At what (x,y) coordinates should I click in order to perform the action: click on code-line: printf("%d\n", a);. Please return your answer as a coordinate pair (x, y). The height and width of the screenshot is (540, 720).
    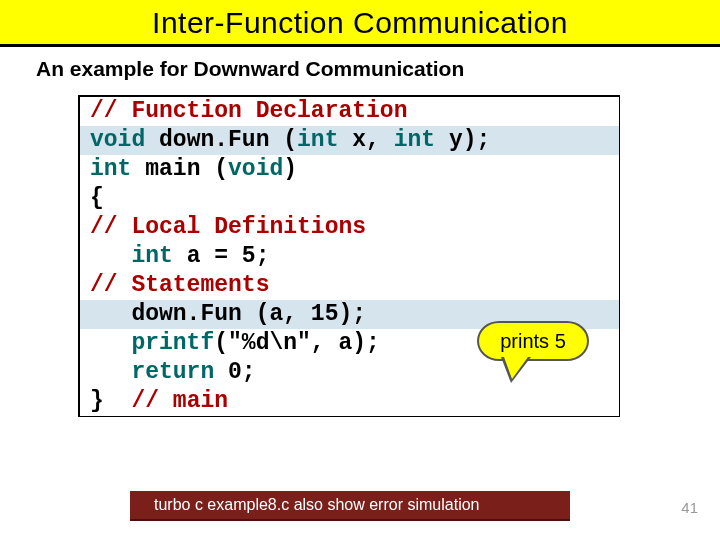
    Looking at the image, I should click on (350, 344).